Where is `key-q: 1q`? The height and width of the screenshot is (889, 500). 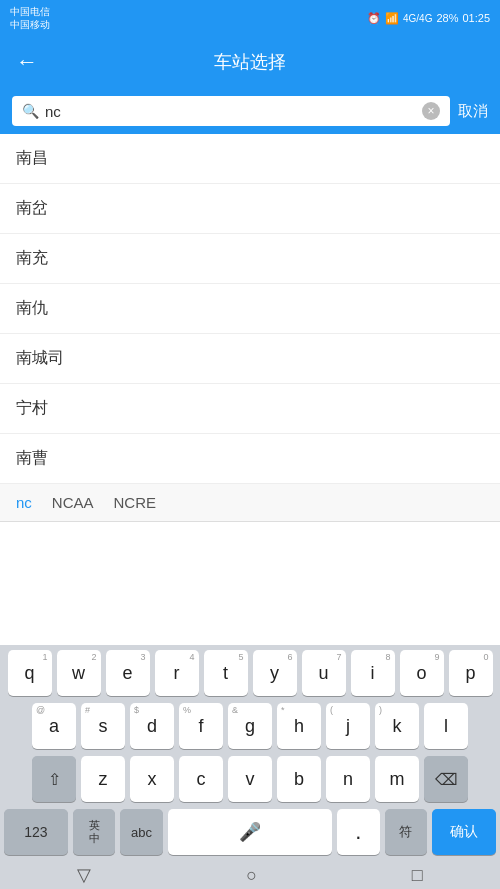
key-q: 1q is located at coordinates (30, 673).